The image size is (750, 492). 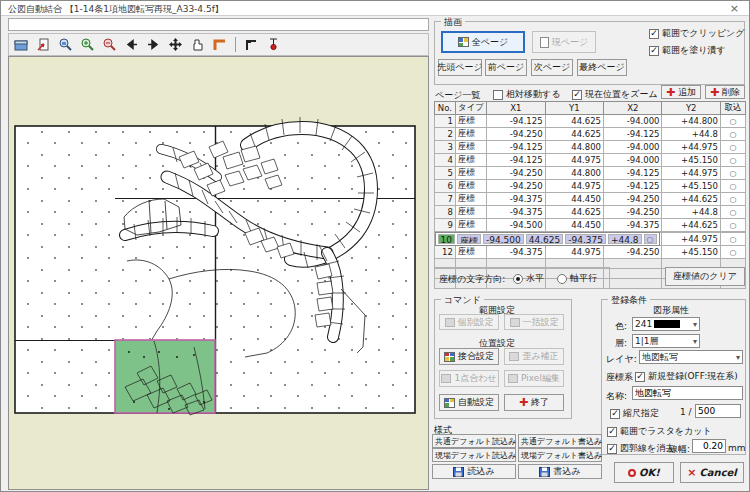 I want to click on arrow-right-icon, so click(x=154, y=44).